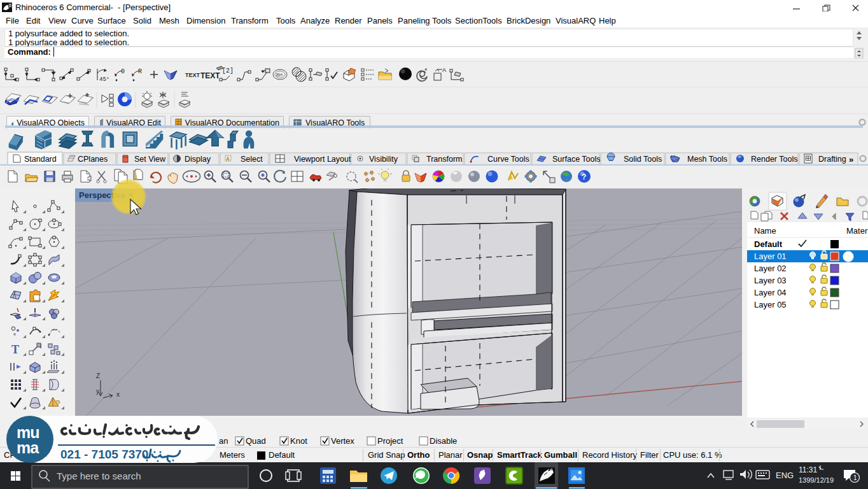  I want to click on svg-text: Vertex, so click(342, 441).